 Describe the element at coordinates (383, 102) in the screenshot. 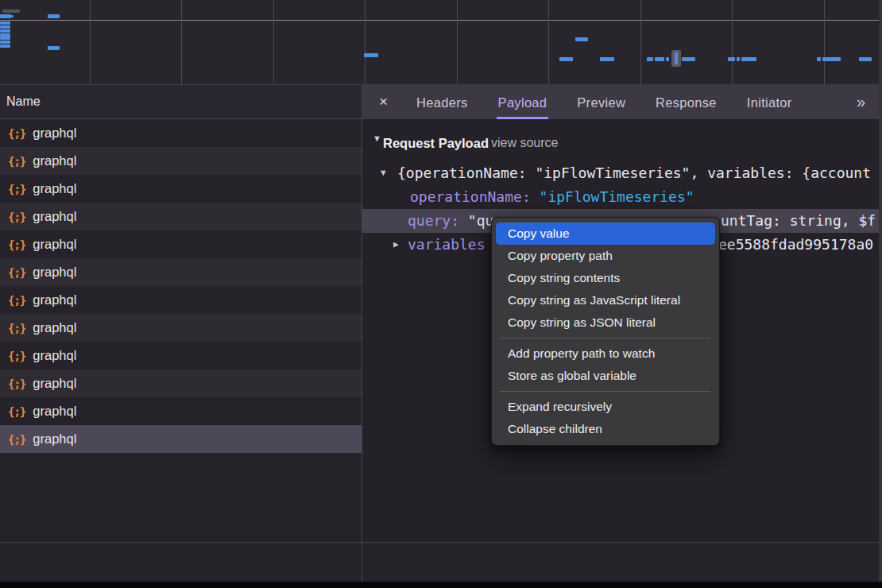

I see `close-icon: ×` at that location.